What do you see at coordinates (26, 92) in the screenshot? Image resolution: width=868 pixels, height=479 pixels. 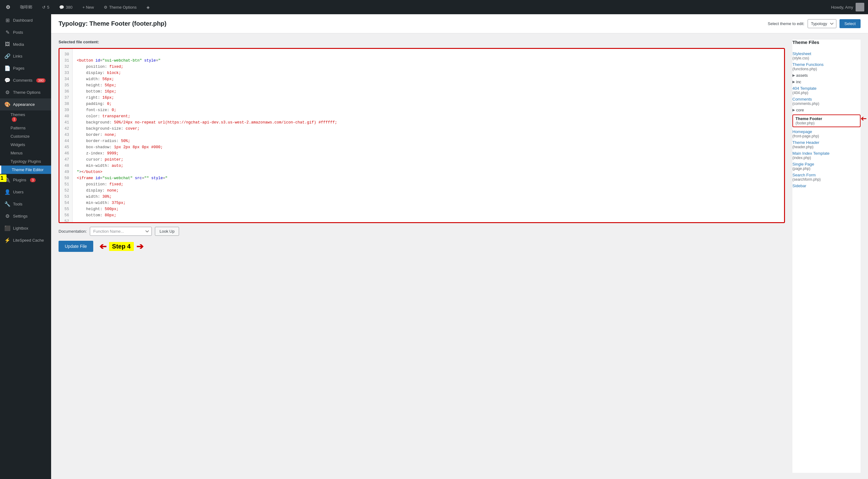 I see `sidebar-item-theme-options: ⚙ Theme Options` at bounding box center [26, 92].